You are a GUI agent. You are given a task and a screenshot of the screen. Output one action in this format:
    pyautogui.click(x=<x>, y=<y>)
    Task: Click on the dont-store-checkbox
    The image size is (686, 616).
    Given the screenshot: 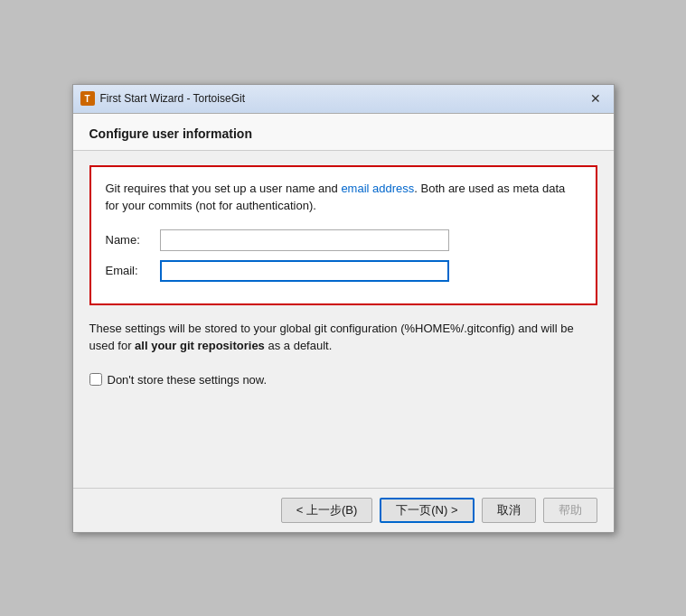 What is the action you would take?
    pyautogui.click(x=96, y=379)
    